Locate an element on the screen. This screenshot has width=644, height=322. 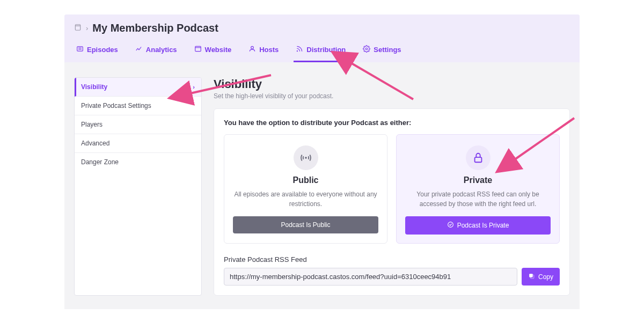
breadcrumb-title: My Membership Podcast is located at coordinates (156, 28).